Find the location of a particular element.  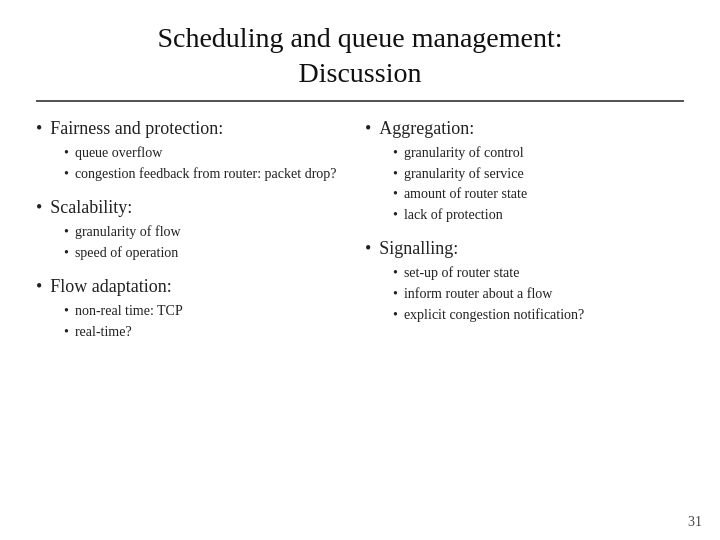

list-item: • explicit congestion notification? is located at coordinates (538, 315).